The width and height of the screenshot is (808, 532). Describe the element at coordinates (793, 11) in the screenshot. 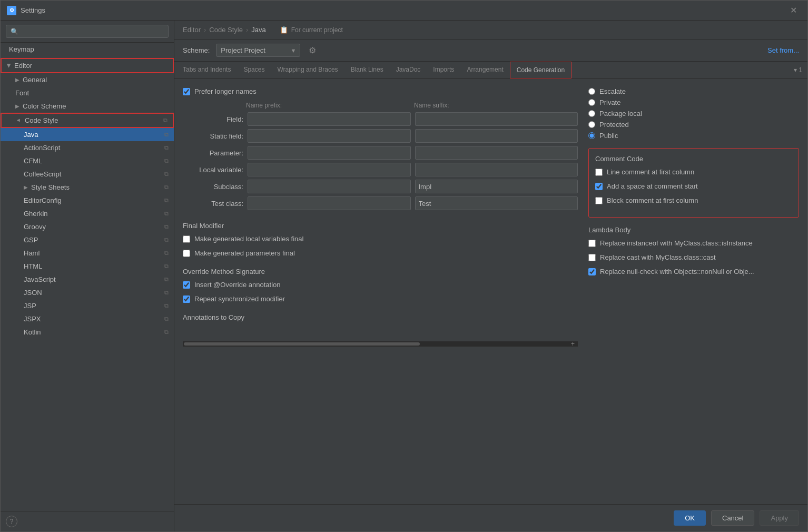

I see `close-button: ✕` at that location.